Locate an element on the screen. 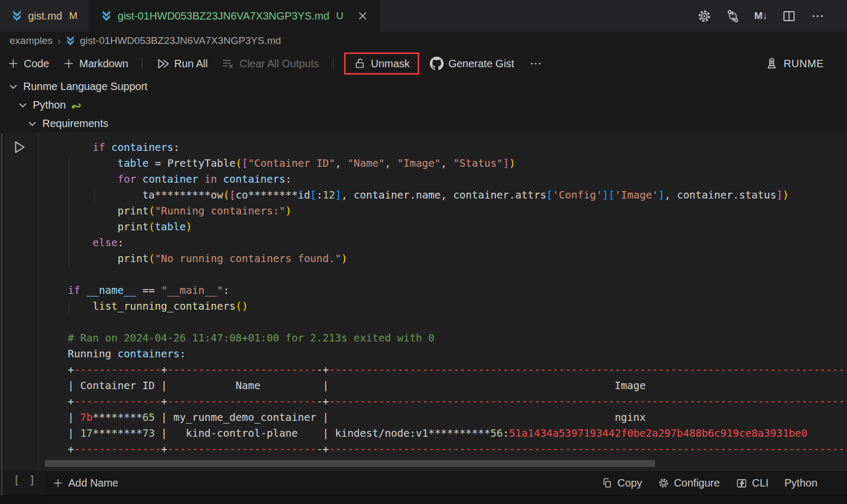 Image resolution: width=847 pixels, height=504 pixels. snake-emoji-icon is located at coordinates (77, 105).